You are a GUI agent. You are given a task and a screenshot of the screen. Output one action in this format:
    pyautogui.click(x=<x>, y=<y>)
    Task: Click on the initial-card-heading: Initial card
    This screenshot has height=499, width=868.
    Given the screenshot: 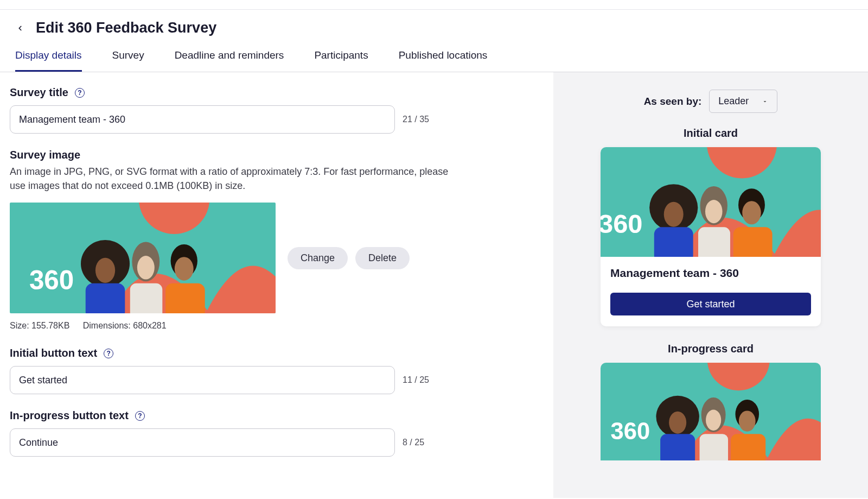 What is the action you would take?
    pyautogui.click(x=711, y=134)
    